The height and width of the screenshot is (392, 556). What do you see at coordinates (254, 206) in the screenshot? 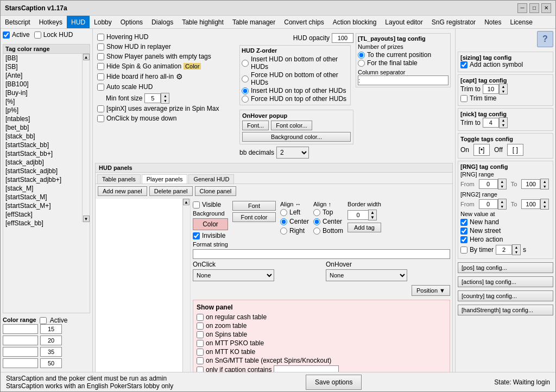
I see `font-btn2: Font` at bounding box center [254, 206].